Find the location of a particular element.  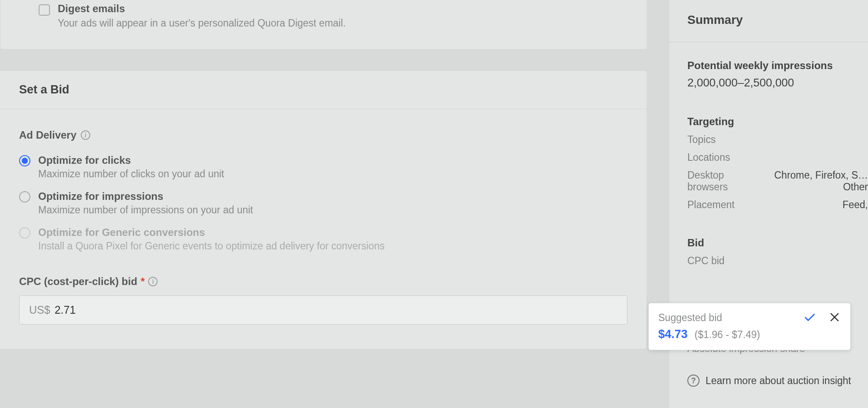

suggested-bid-range: ($1.96 - $7.49) is located at coordinates (728, 335).